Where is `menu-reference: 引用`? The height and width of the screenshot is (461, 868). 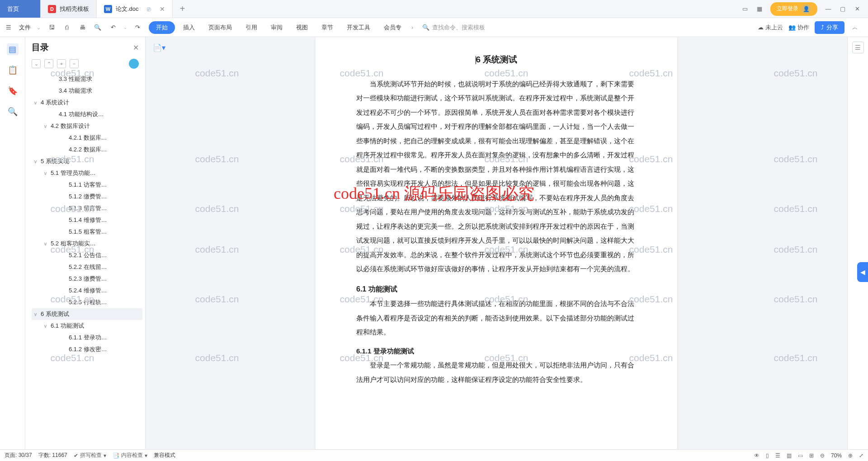 menu-reference: 引用 is located at coordinates (251, 28).